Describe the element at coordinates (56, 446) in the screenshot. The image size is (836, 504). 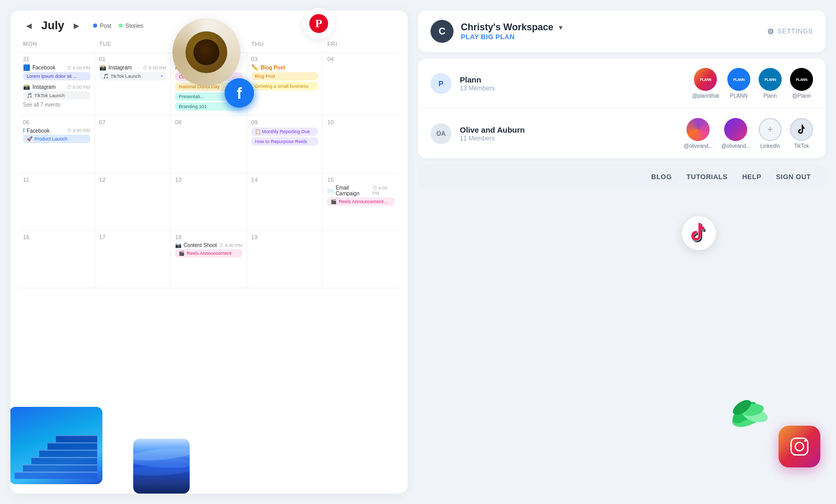
I see `stairs-image` at that location.